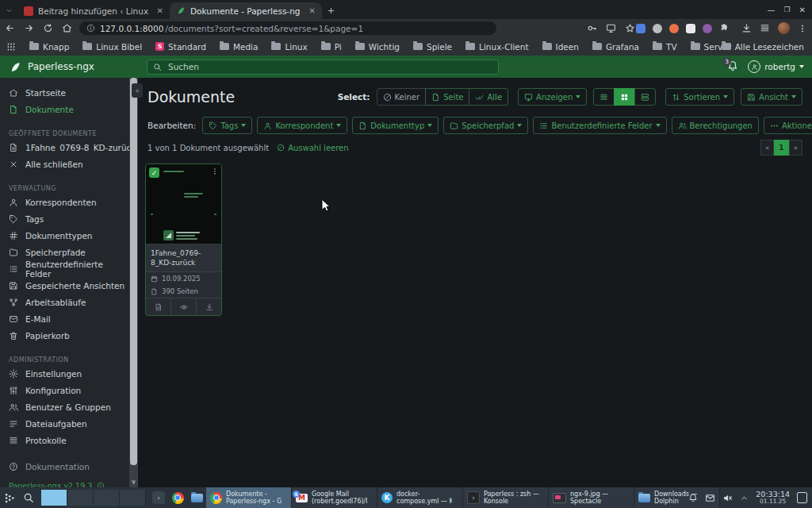 The height and width of the screenshot is (508, 812). I want to click on sidebar-item-protokolle: Protokolle, so click(65, 440).